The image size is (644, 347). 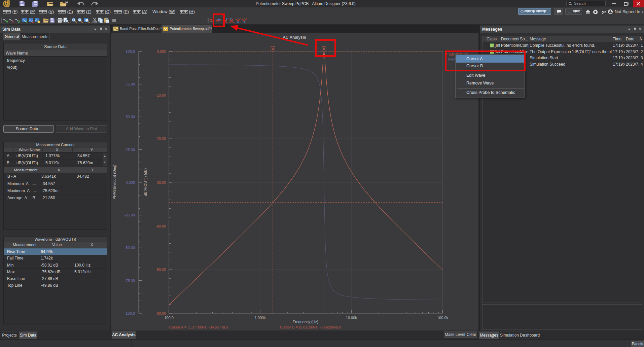 What do you see at coordinates (161, 95) in the screenshot?
I see `svg-text: -10.00` at bounding box center [161, 95].